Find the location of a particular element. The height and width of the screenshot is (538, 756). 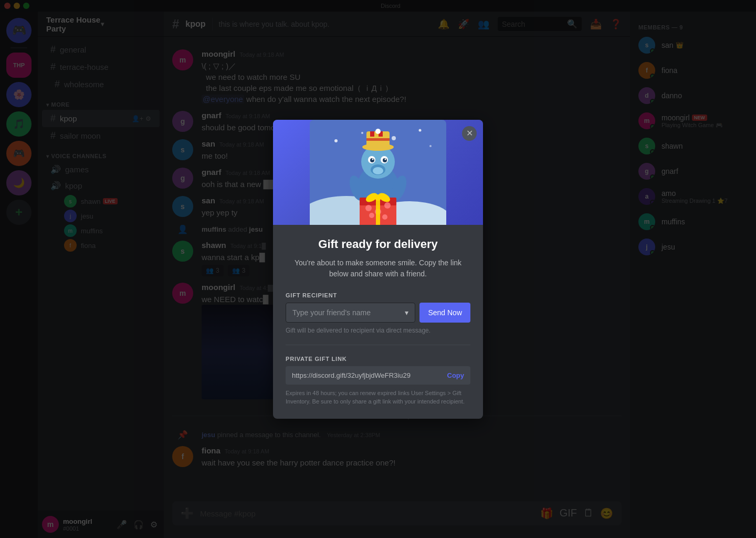

expiry-note: Expires in 48 hours; you can renew expir… is located at coordinates (378, 397).